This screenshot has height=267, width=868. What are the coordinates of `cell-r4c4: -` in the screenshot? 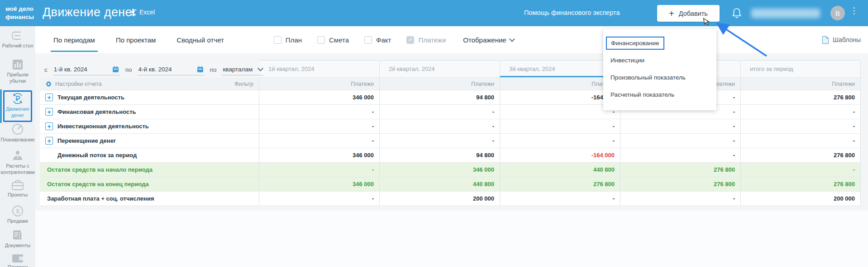 It's located at (681, 141).